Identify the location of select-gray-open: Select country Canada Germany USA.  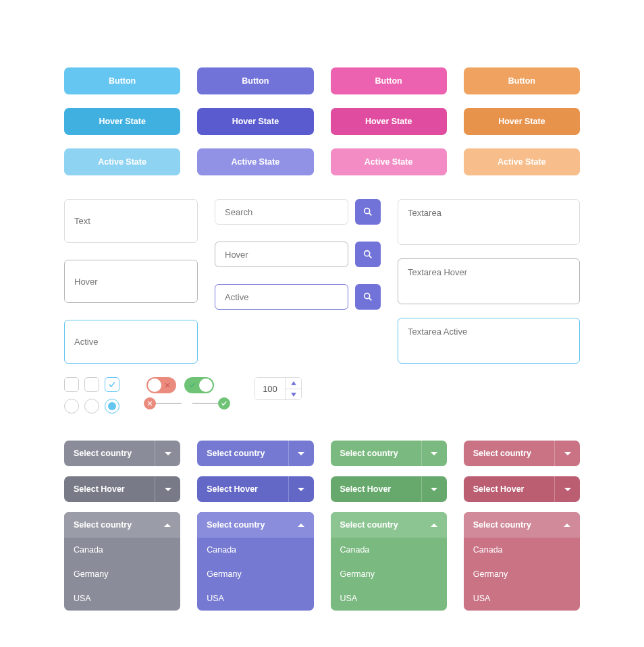
(122, 561).